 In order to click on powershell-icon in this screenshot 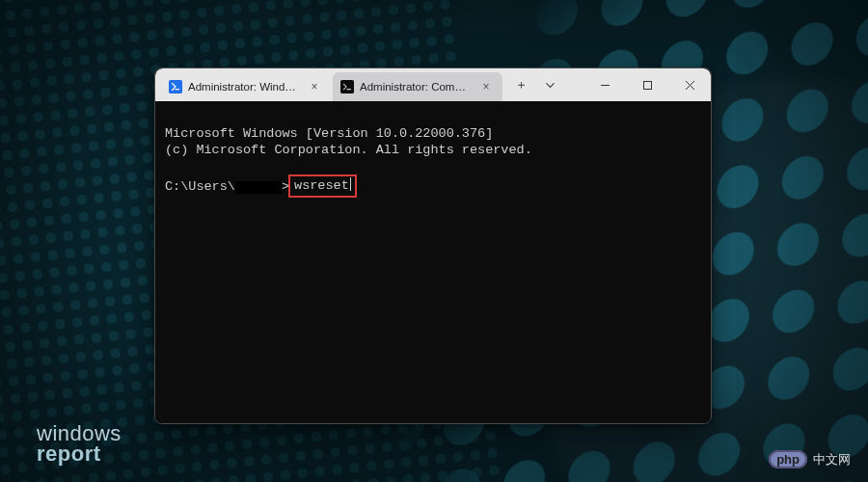, I will do `click(176, 87)`.